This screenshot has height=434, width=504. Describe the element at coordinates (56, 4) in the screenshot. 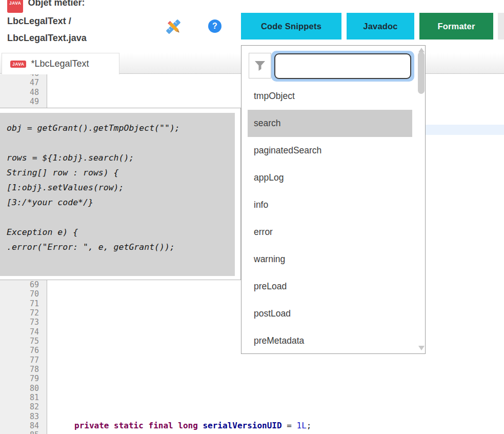

I see `title-object-type: Objet métier:` at that location.